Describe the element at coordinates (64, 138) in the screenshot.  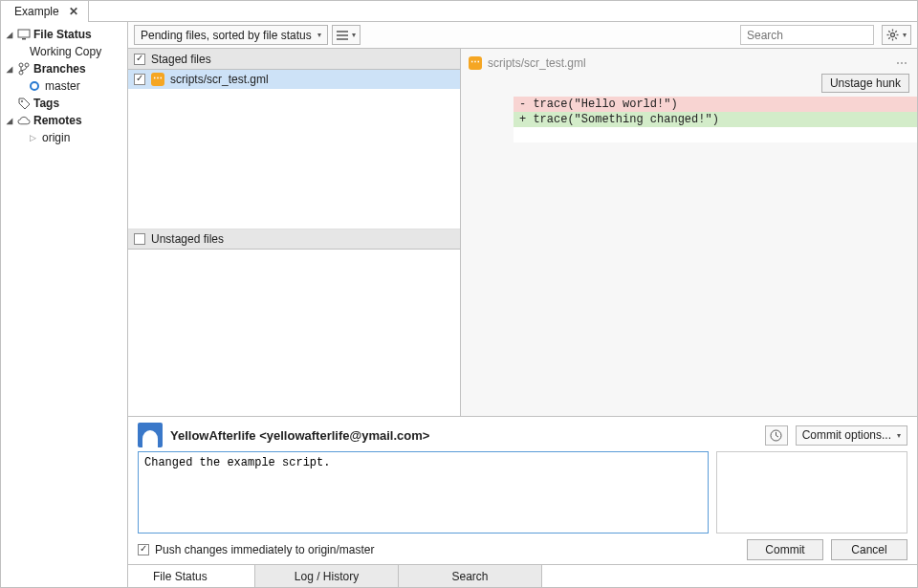
I see `sidebar-item-remote-origin: origin` at that location.